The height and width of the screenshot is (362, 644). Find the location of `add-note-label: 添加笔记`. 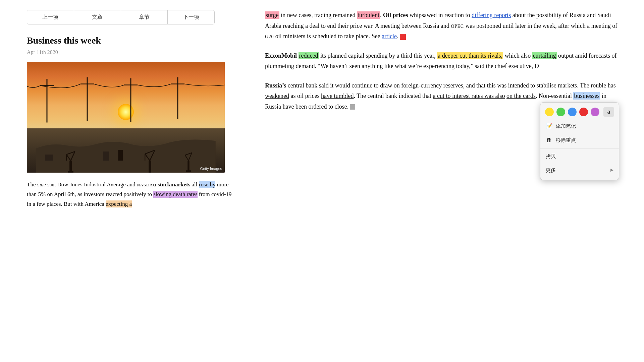

add-note-label: 添加笔记 is located at coordinates (566, 126).